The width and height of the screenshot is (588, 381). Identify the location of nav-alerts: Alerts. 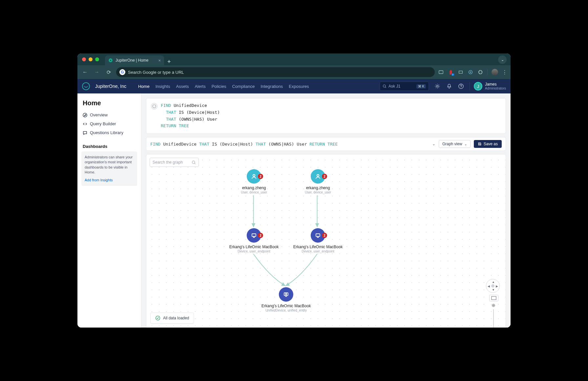
(200, 87).